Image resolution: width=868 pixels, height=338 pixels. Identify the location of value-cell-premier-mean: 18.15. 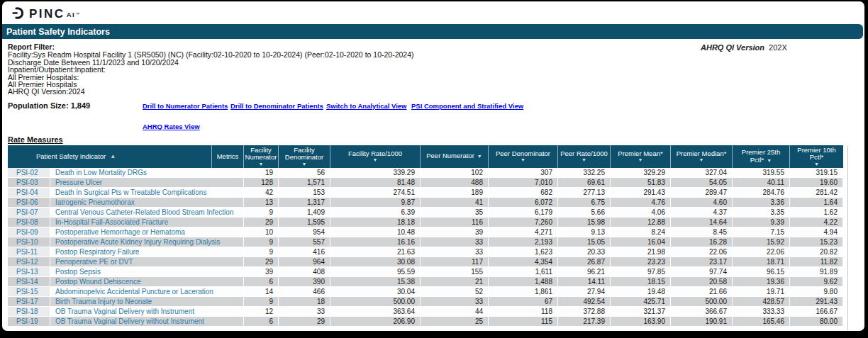
(641, 282).